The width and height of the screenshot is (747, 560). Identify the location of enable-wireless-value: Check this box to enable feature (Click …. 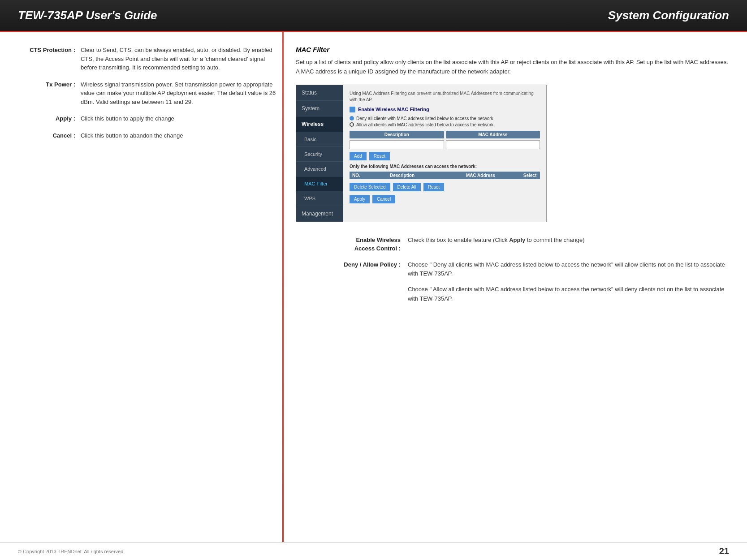
(568, 245).